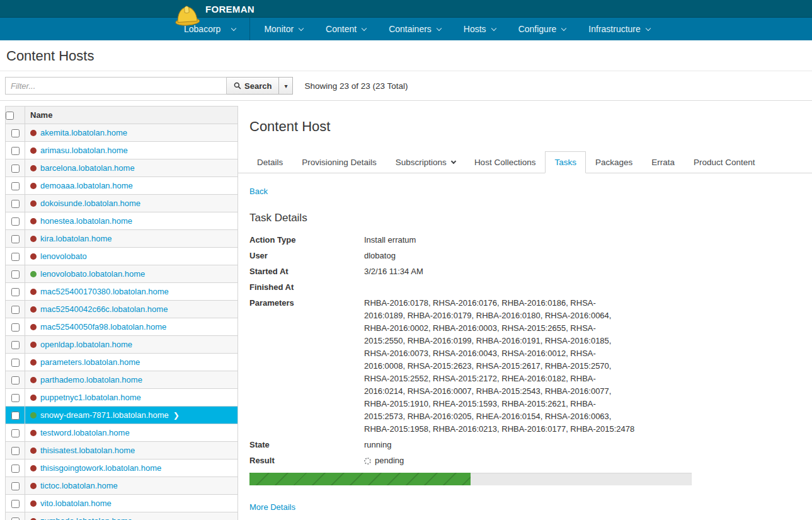 The width and height of the screenshot is (812, 520). I want to click on field-value-text: Install erratum, so click(390, 240).